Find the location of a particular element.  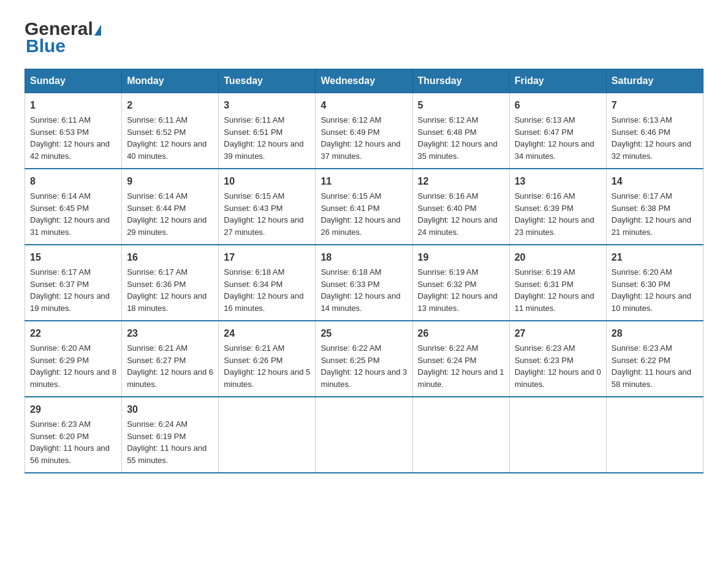

day-number: 1 is located at coordinates (74, 105).